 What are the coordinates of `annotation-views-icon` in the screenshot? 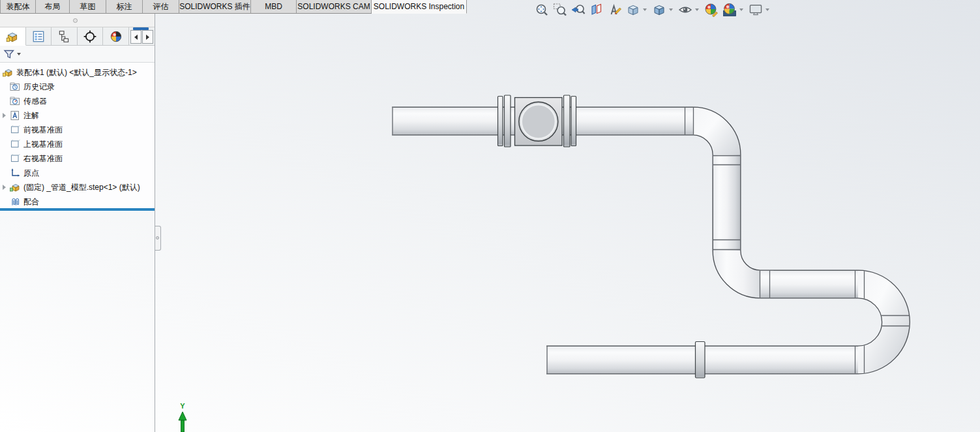 It's located at (614, 10).